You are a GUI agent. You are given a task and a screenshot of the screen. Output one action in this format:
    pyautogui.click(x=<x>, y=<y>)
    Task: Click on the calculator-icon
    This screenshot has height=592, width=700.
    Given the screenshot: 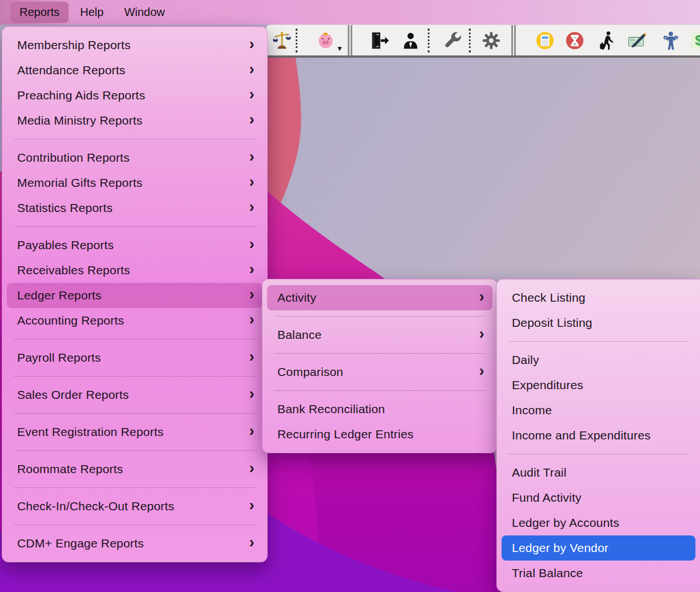 What is the action you would take?
    pyautogui.click(x=545, y=41)
    